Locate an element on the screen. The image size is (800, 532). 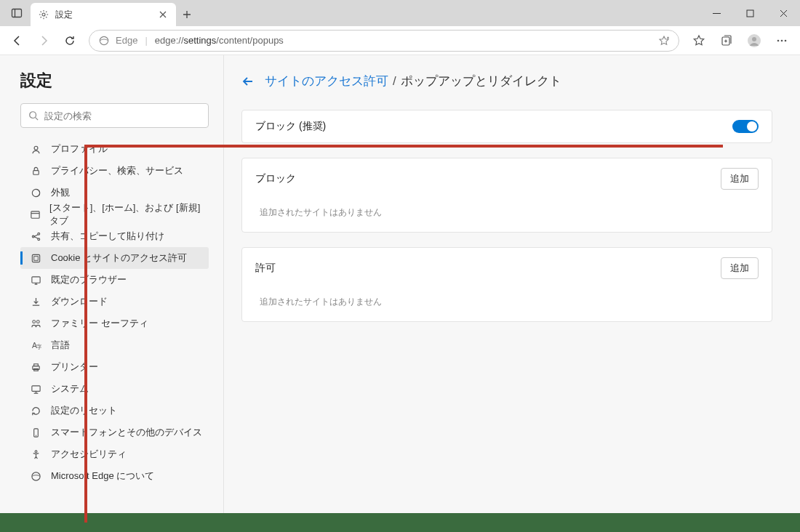
system-icon is located at coordinates (36, 389).